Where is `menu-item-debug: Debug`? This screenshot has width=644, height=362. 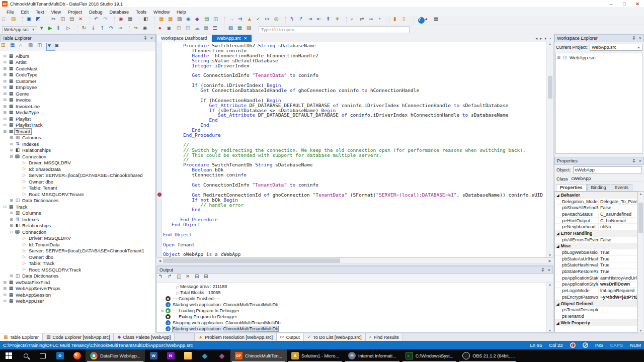
menu-item-debug: Debug is located at coordinates (96, 12).